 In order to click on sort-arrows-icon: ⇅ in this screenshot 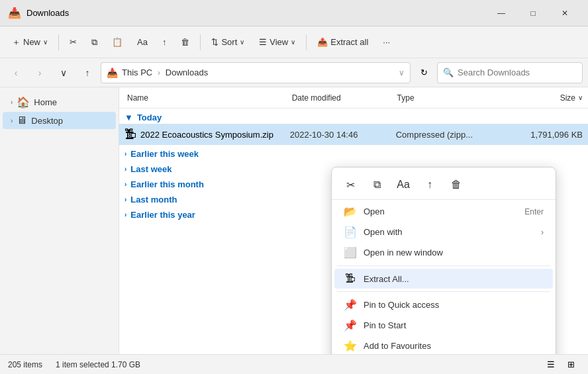, I will do `click(215, 42)`.